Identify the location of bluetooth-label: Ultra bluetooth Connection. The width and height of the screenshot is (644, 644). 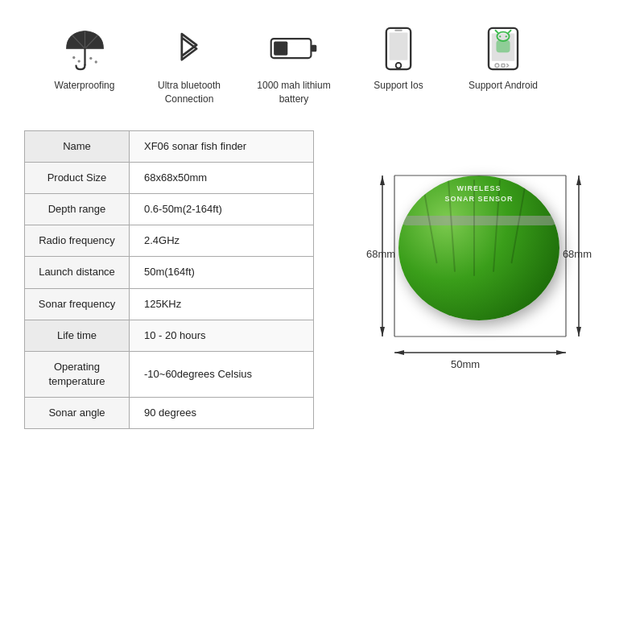
(189, 93).